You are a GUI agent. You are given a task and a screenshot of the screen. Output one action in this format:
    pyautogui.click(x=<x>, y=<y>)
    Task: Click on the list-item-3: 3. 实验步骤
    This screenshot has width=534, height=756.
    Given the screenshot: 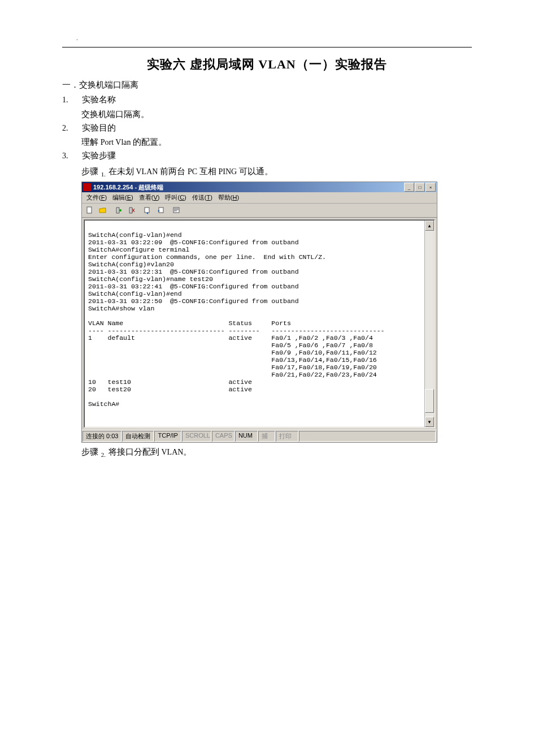 What is the action you would take?
    pyautogui.click(x=267, y=156)
    